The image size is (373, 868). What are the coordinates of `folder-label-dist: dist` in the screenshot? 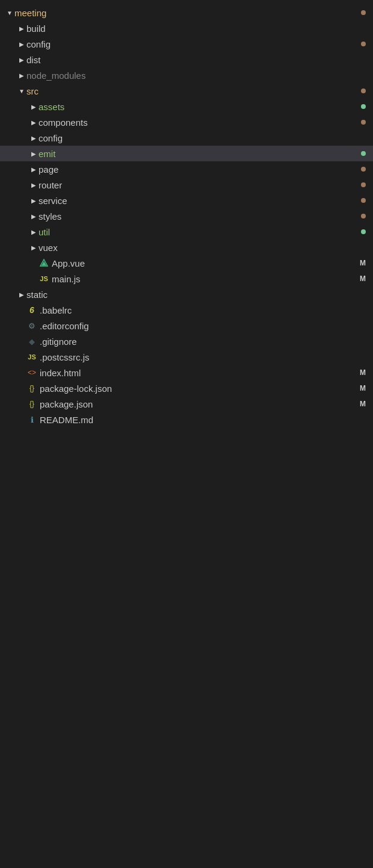 It's located at (196, 60).